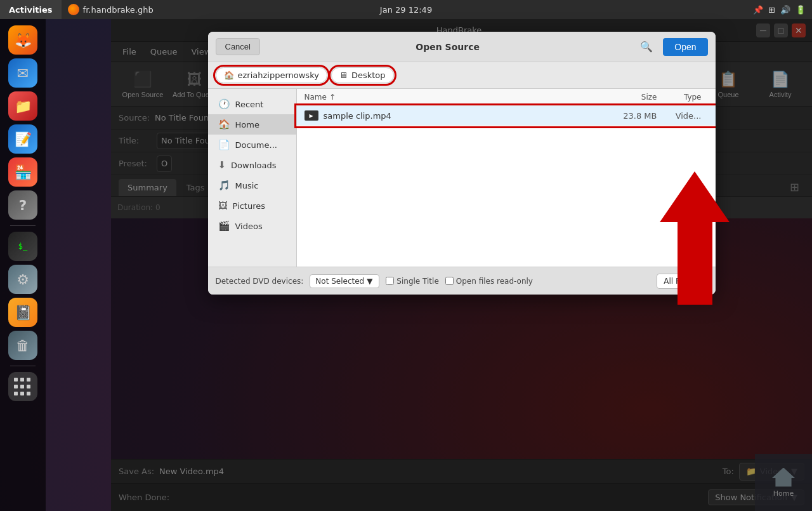 The image size is (812, 511). I want to click on size-column-header: Size, so click(629, 97).